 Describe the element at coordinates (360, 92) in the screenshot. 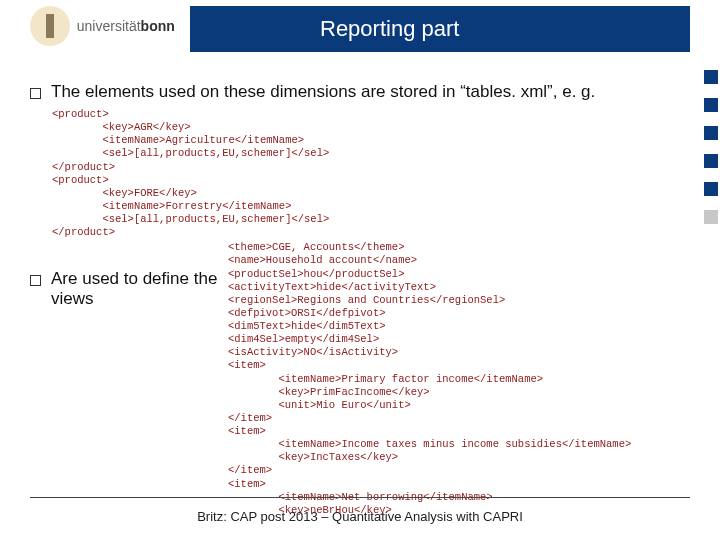

I see `bullet-1: The elements used on these dimensions ar…` at that location.